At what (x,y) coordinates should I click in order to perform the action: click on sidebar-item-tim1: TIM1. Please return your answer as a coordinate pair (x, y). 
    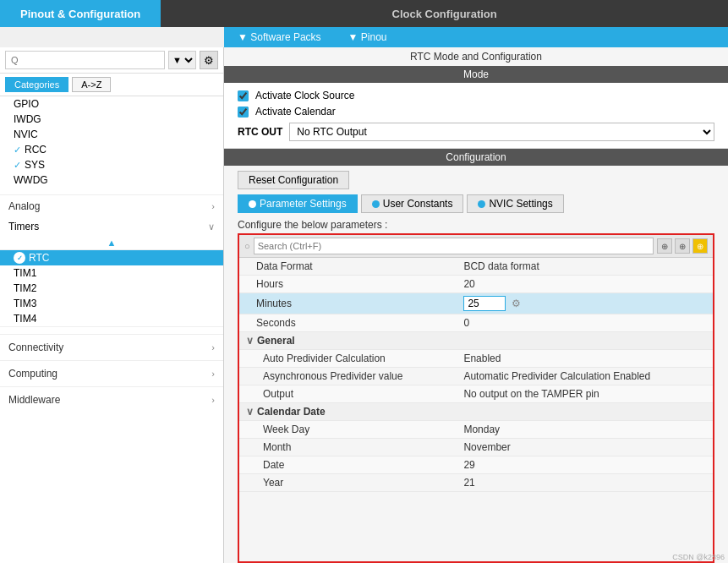
    Looking at the image, I should click on (112, 273).